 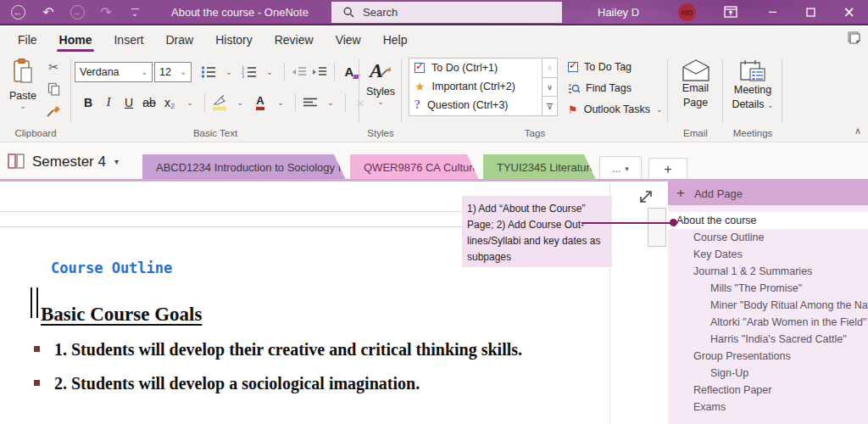 I want to click on notebook-icon, so click(x=16, y=161).